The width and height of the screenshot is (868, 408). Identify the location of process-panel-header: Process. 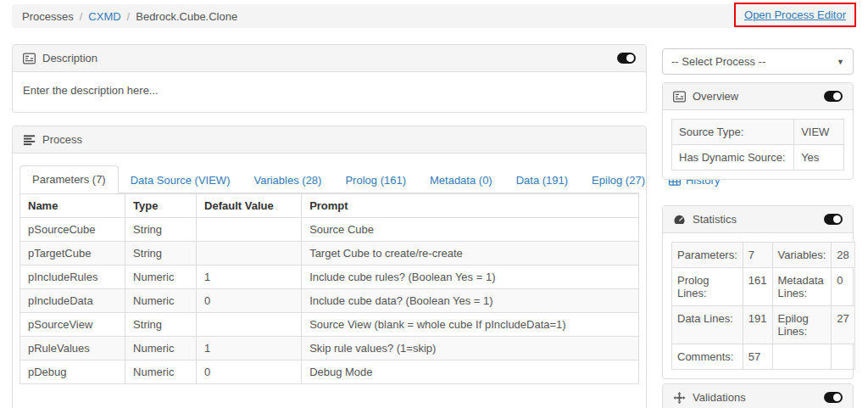
(329, 140).